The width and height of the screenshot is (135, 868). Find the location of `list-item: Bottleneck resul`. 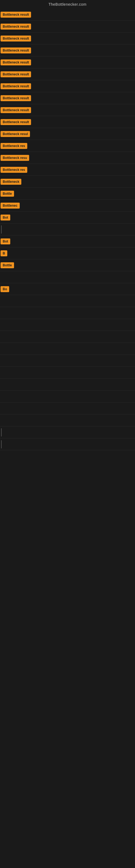

list-item: Bottleneck resul is located at coordinates (68, 134).